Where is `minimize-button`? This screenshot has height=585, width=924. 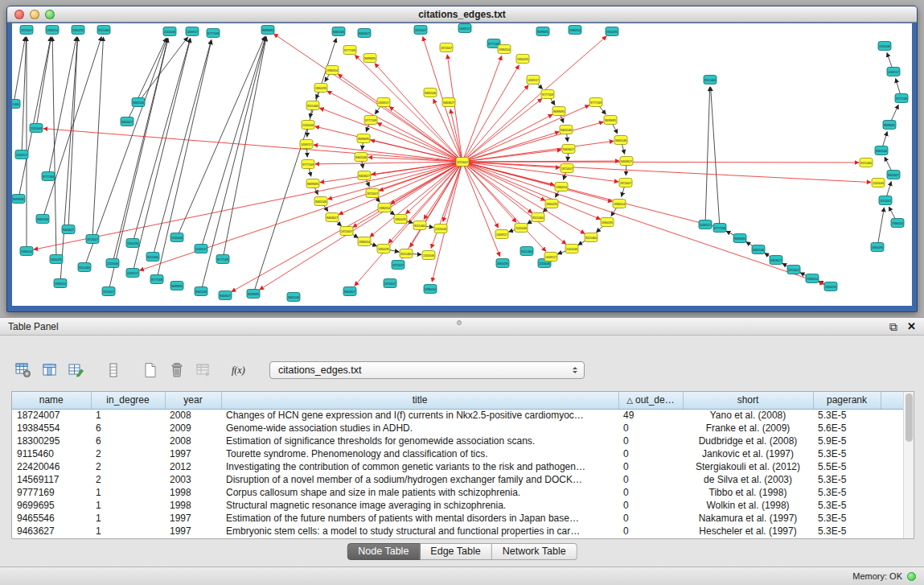
minimize-button is located at coordinates (35, 14).